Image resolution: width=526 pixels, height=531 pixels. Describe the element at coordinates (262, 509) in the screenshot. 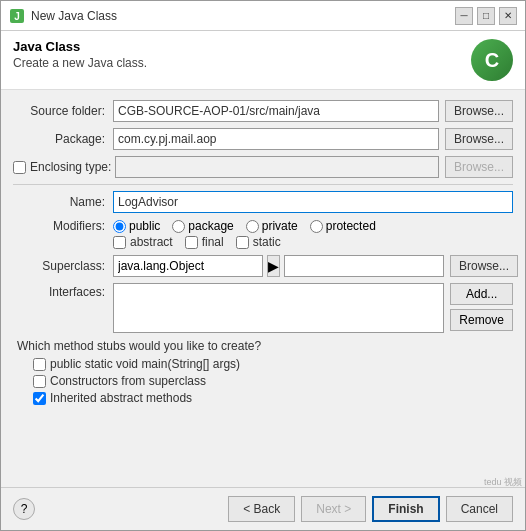

I see `back-button: < Back` at that location.